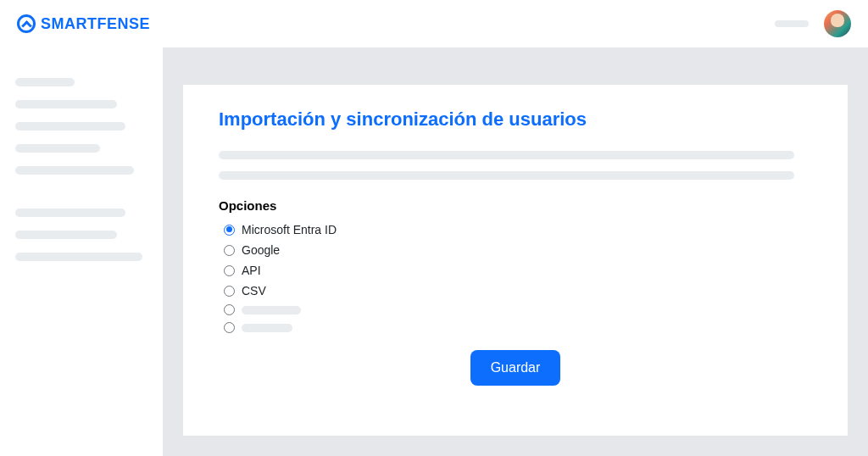 The height and width of the screenshot is (456, 868). What do you see at coordinates (254, 291) in the screenshot?
I see `option-label: CSV` at bounding box center [254, 291].